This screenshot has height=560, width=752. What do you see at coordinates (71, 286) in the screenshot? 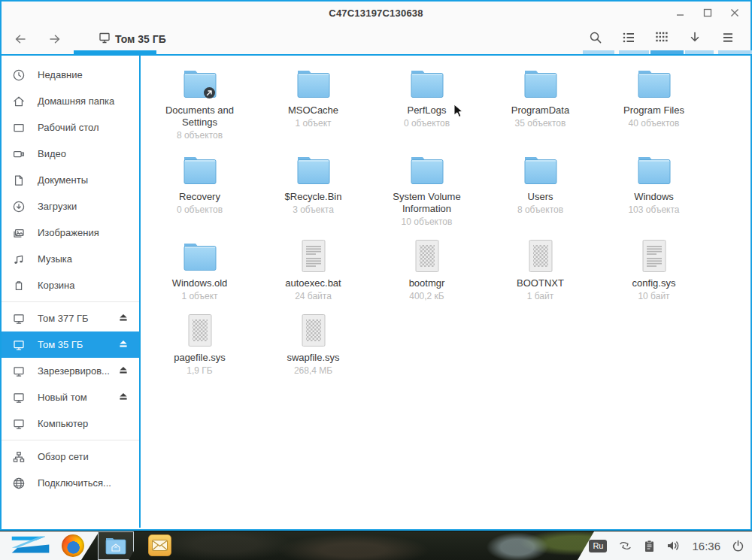
I see `sidebar-item: Корзина` at bounding box center [71, 286].